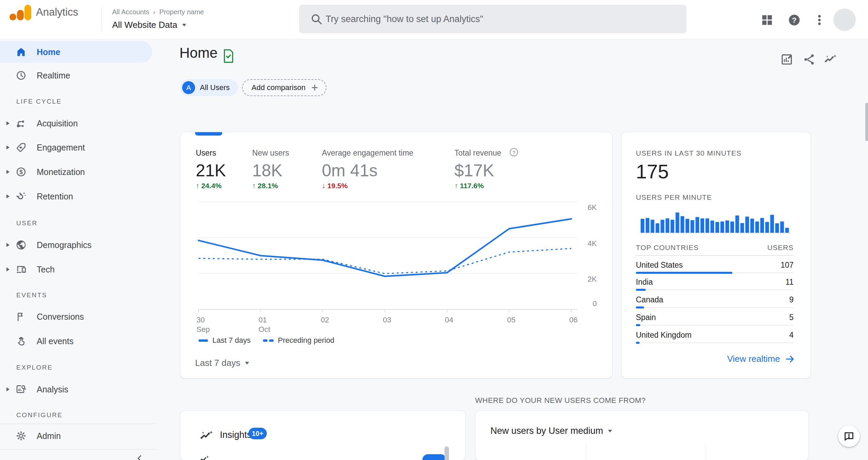 The width and height of the screenshot is (868, 460). I want to click on page-scrollbar, so click(867, 122).